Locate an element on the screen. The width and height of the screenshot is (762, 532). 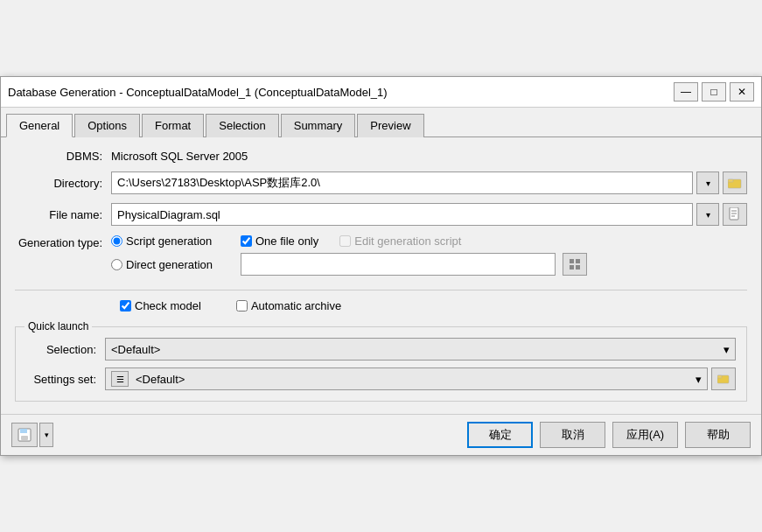
filename-input is located at coordinates (402, 214).